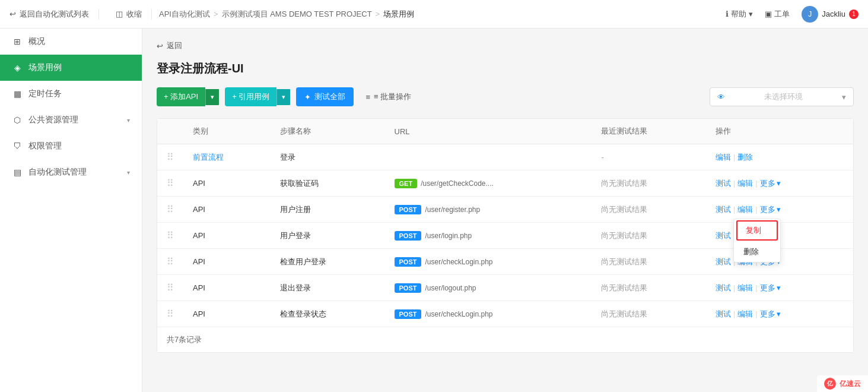  Describe the element at coordinates (778, 183) in the screenshot. I see `more-chevron-icon: ▾` at that location.